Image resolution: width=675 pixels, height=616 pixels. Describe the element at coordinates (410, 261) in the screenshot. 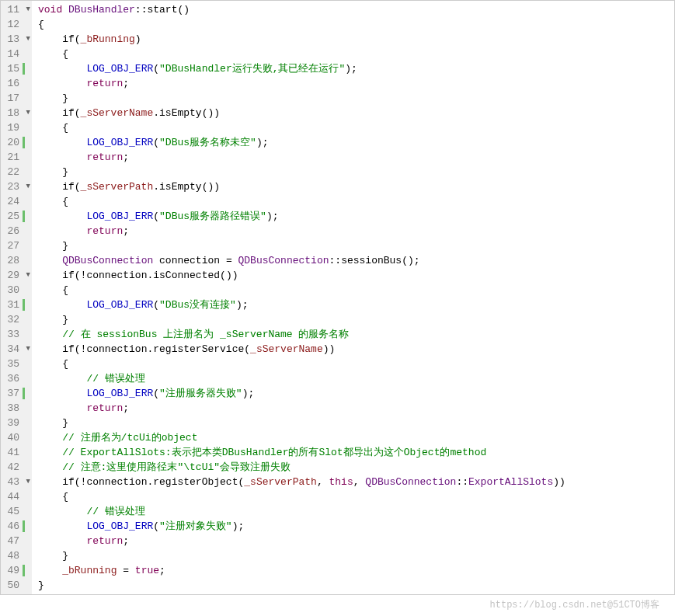

I see `code-token: ();` at that location.